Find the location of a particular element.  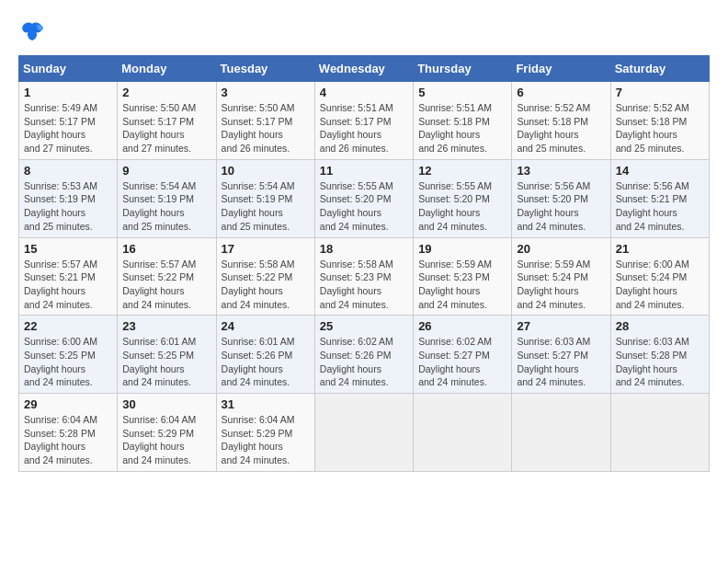

day-number: 30 is located at coordinates (166, 405).